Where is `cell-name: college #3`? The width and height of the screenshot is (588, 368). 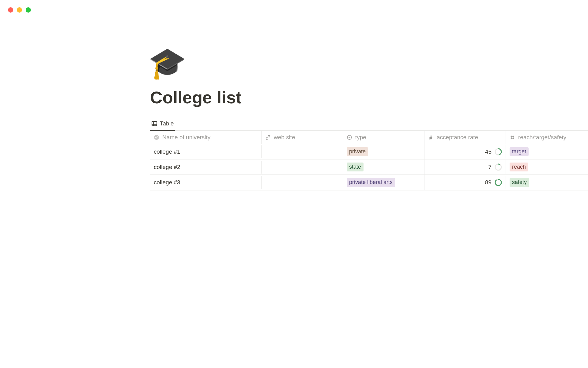
cell-name: college #3 is located at coordinates (206, 182).